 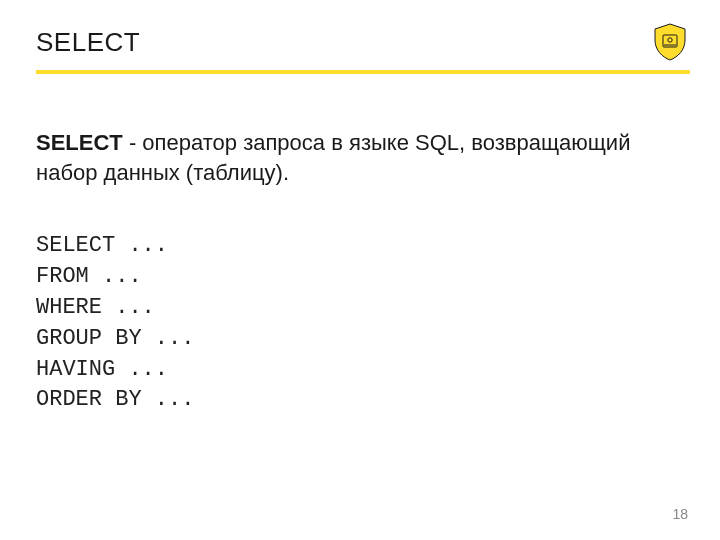 I want to click on slide-header: SELECT, so click(x=363, y=42).